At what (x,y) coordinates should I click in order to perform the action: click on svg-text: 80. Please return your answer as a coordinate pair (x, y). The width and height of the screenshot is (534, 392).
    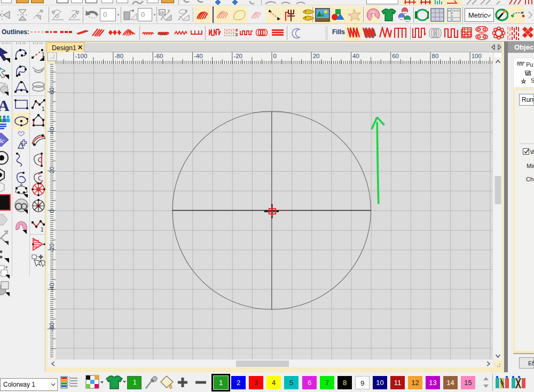
    Looking at the image, I should click on (436, 56).